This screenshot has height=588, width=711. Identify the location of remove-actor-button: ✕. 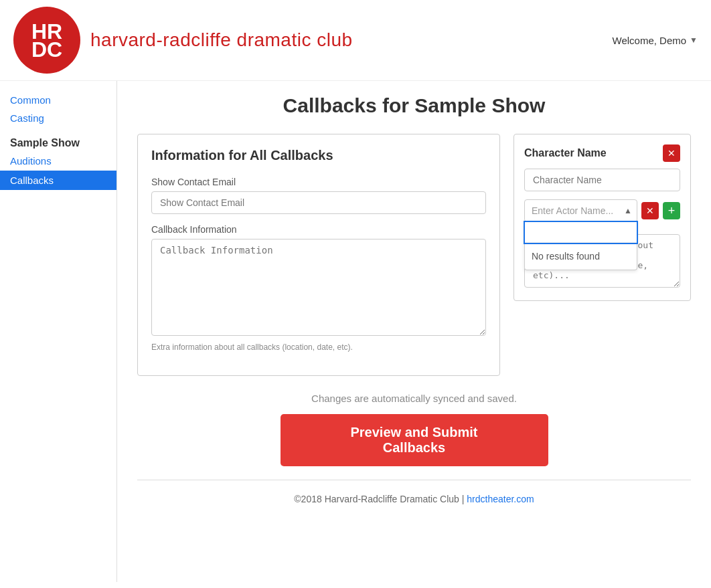
(650, 211).